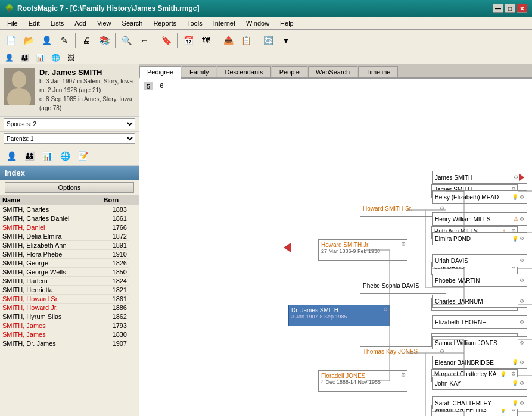 This screenshot has width=532, height=416. I want to click on tab-websearch: WebSearch, so click(332, 71).